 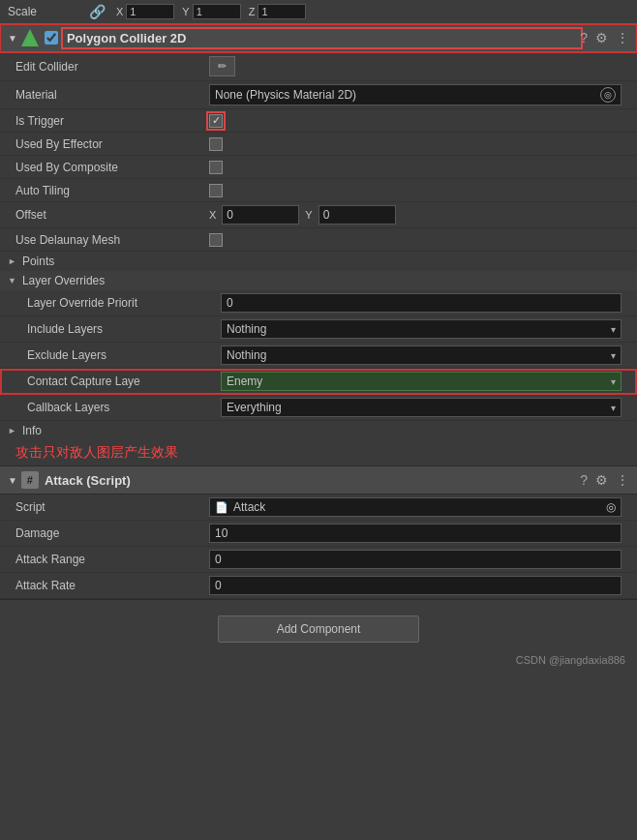 What do you see at coordinates (223, 66) in the screenshot?
I see `edit-collider-button: ✏` at bounding box center [223, 66].